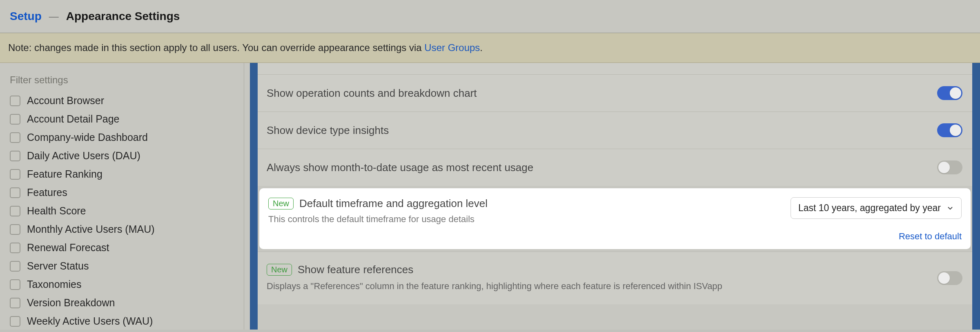 Image resolution: width=980 pixels, height=332 pixels. Describe the element at coordinates (452, 47) in the screenshot. I see `user-groups-link: User Groups` at that location.